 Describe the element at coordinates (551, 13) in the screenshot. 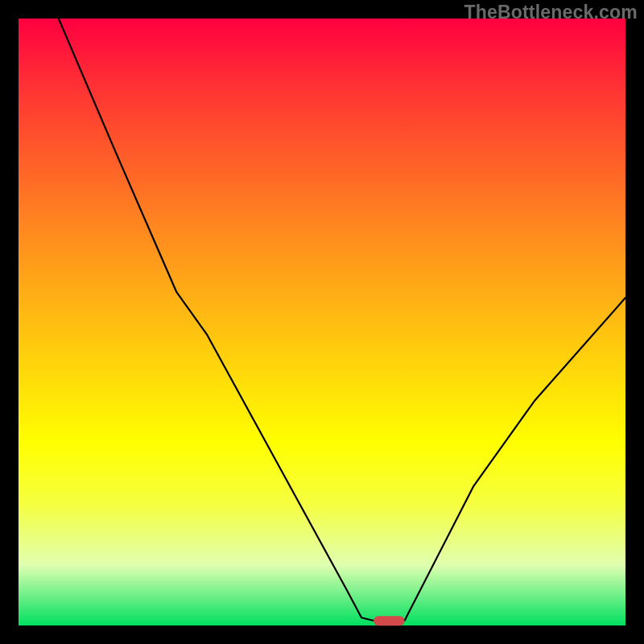

I see `watermark-text: TheBottleneck.com` at that location.